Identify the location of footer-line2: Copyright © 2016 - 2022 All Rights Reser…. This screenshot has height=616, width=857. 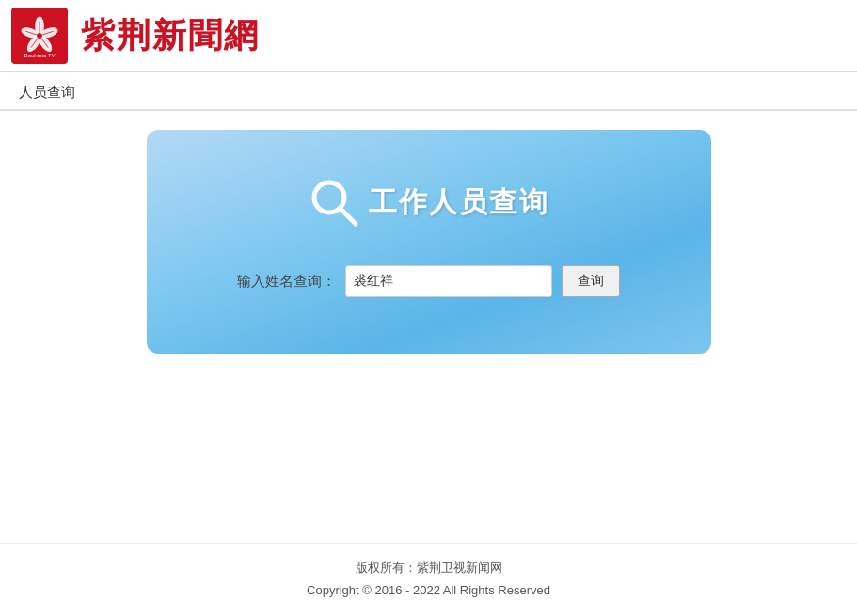
(429, 591).